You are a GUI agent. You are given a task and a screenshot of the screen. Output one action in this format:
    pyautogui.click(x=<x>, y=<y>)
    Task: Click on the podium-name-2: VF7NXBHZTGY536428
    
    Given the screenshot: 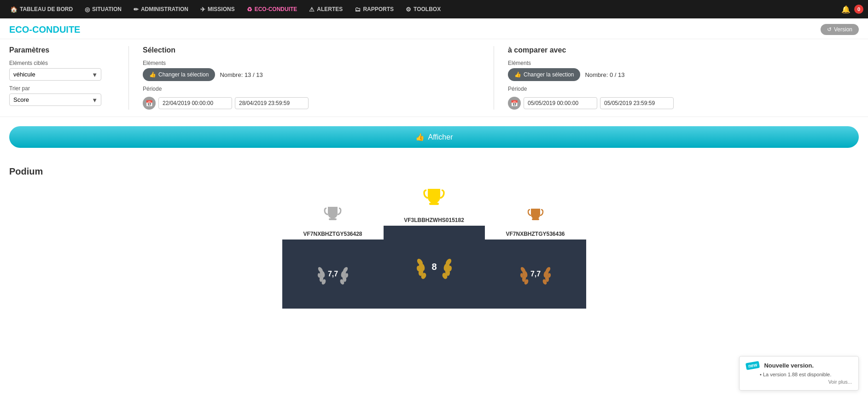 What is the action you would take?
    pyautogui.click(x=332, y=234)
    